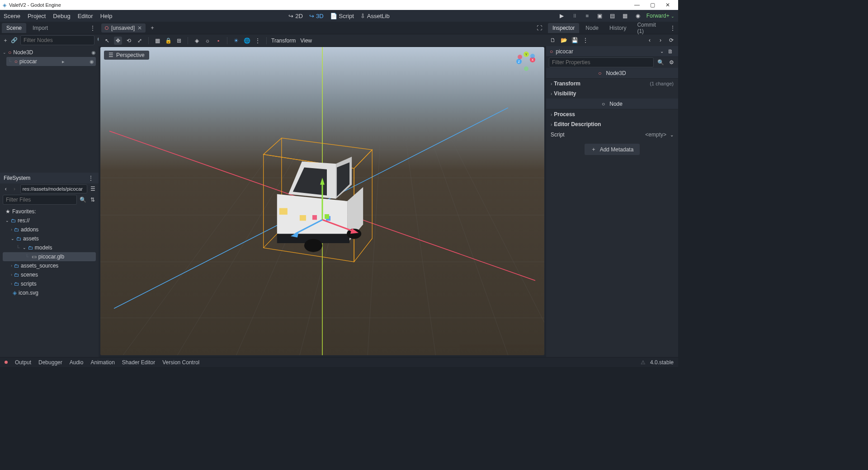 This screenshot has height=470, width=868. I want to click on render-mode-selector: Forward+ ⌄, so click(660, 16).